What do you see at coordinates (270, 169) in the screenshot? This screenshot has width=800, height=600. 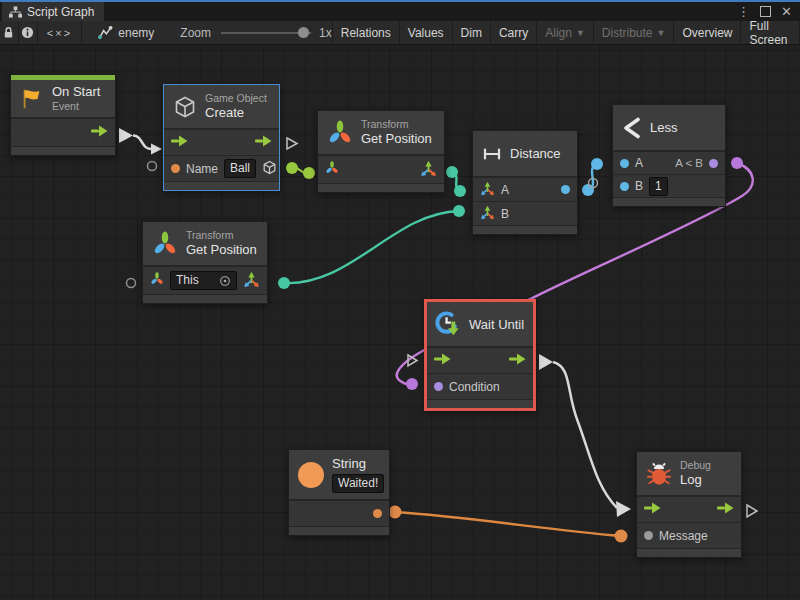 I see `gameobject-output-port` at bounding box center [270, 169].